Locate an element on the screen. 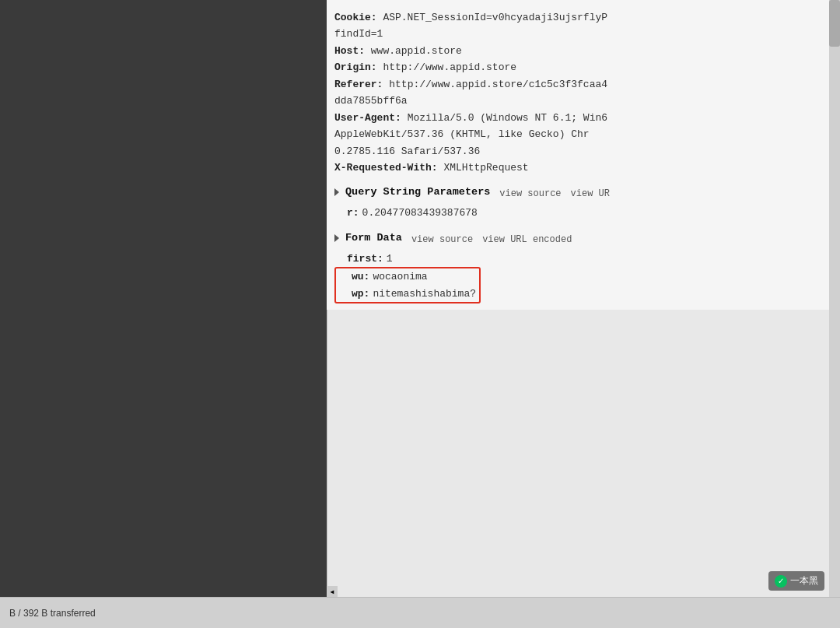  form-param-wp: wp: nitemashishabima? is located at coordinates (408, 294).